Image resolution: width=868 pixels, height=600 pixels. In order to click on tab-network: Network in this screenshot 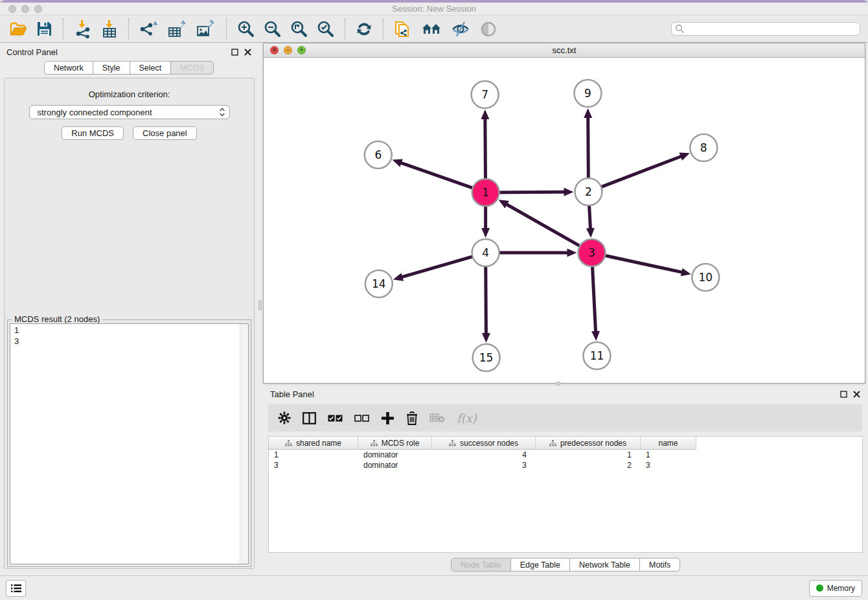, I will do `click(69, 67)`.